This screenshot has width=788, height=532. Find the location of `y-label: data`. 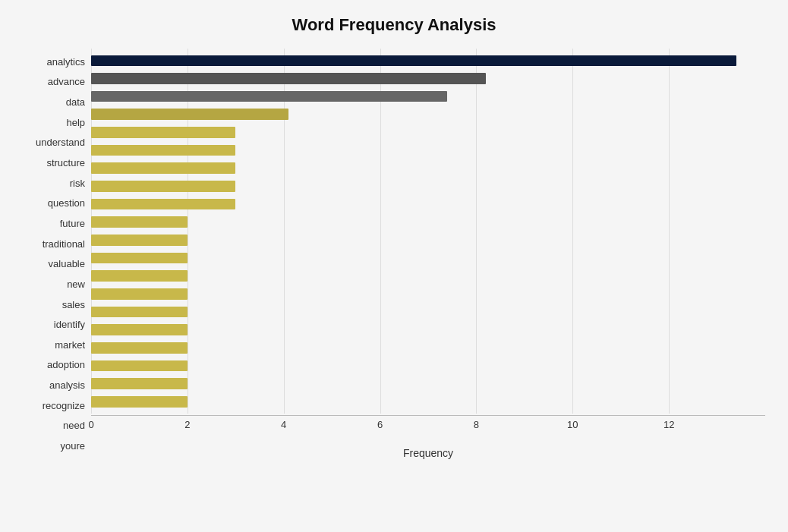

y-label: data is located at coordinates (76, 102).